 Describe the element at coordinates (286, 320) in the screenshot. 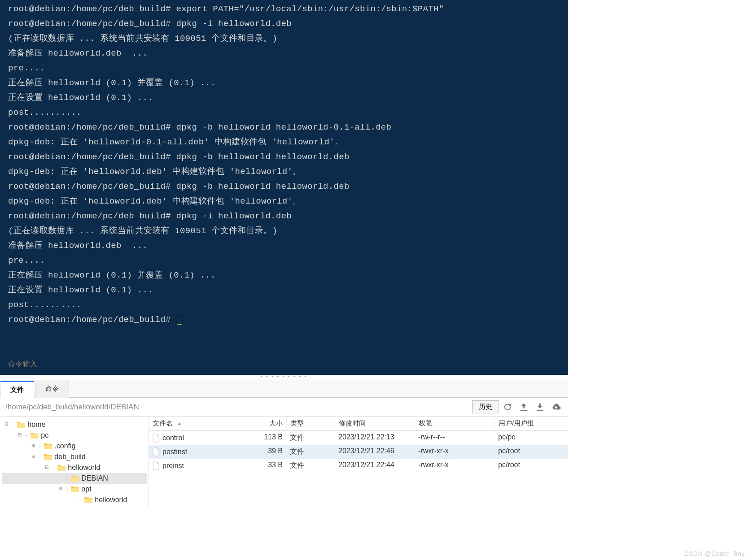

I see `terminal-line: root@debian:/home/pc/deb_build#` at that location.